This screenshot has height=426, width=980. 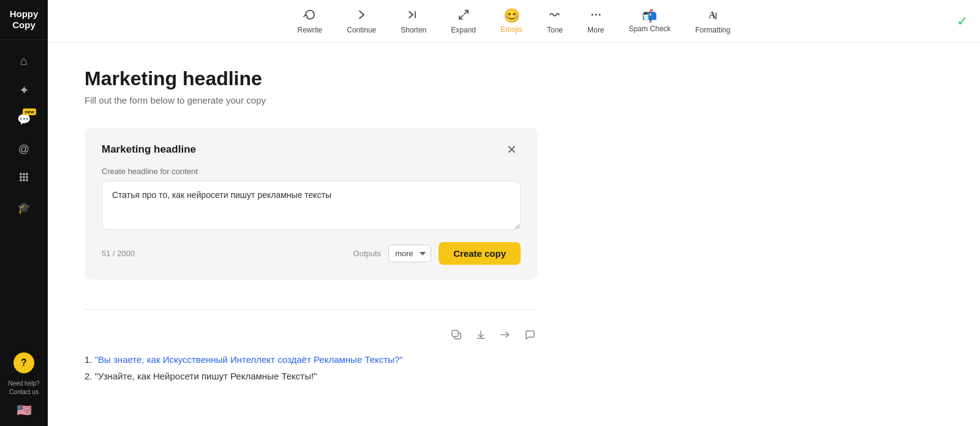 I want to click on field-label: Create headline for content, so click(x=311, y=172).